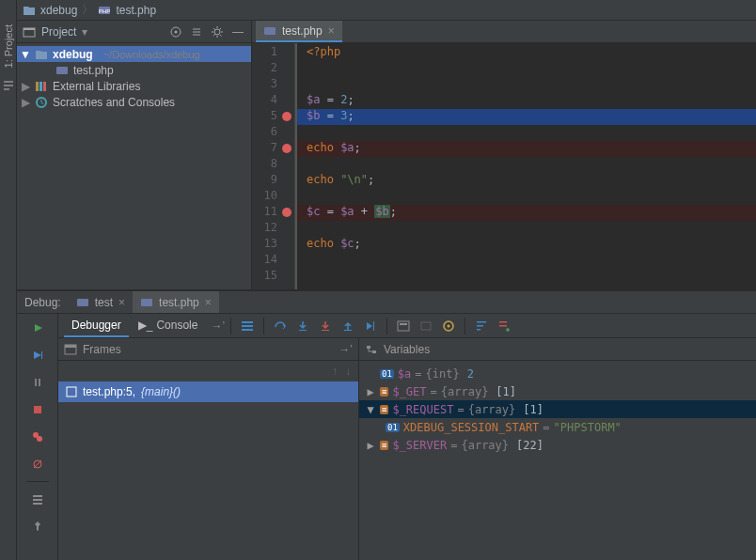  Describe the element at coordinates (470, 374) in the screenshot. I see `var-value: 2` at that location.